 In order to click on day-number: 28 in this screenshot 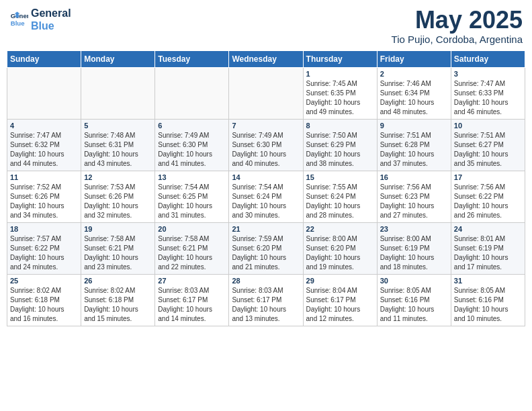, I will do `click(266, 281)`.